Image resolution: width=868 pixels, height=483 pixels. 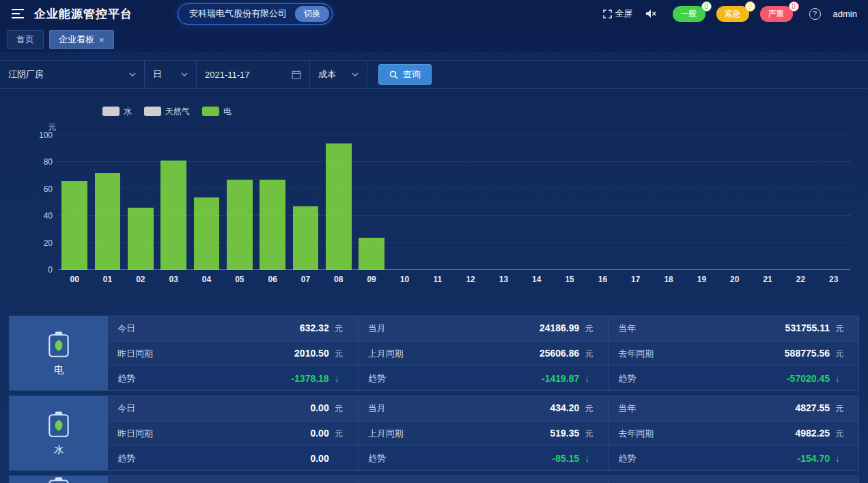 What do you see at coordinates (730, 14) in the screenshot?
I see `topbar-right: 全屏 一般 0 紧急 0 严重 0 ? admin` at bounding box center [730, 14].